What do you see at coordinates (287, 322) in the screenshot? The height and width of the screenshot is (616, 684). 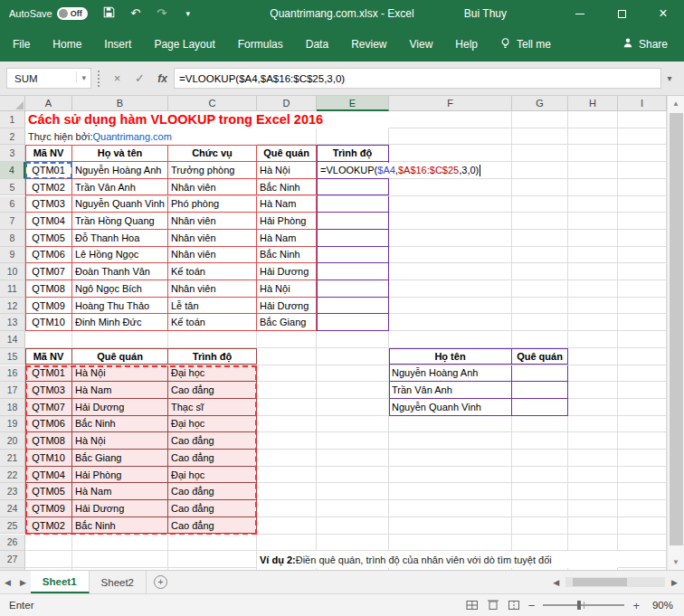 I see `cell-D13: Bắc Giang` at bounding box center [287, 322].